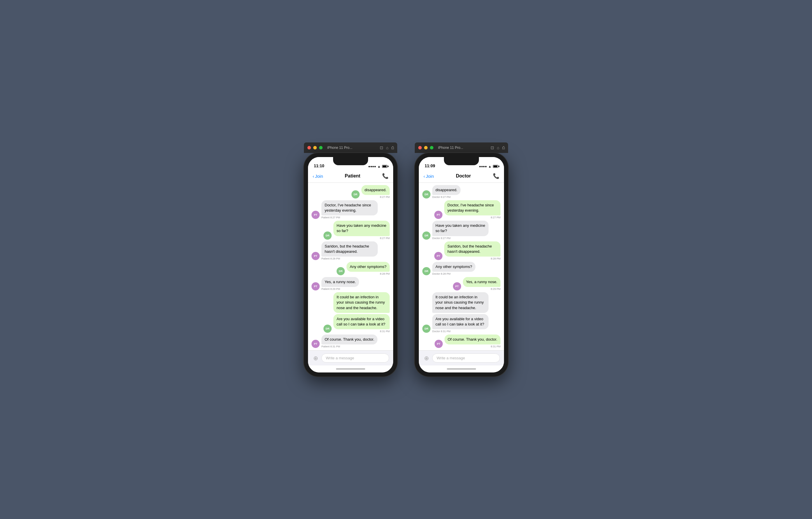 The image size is (812, 519). Describe the element at coordinates (351, 148) in the screenshot. I see `titlebar-left: iPhone 11 Pro... ⊡ ⌂ ⎙` at that location.